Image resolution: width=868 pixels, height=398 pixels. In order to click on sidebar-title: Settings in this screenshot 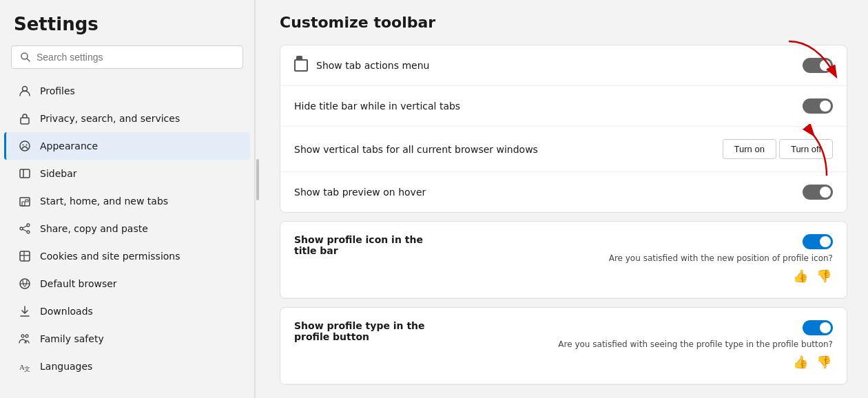, I will do `click(127, 30)`.